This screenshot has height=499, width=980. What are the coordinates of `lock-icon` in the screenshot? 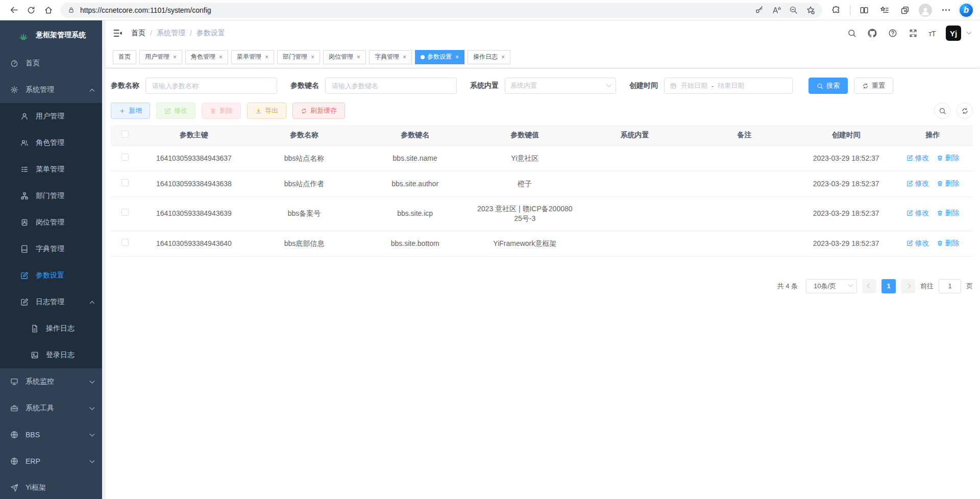 It's located at (71, 10).